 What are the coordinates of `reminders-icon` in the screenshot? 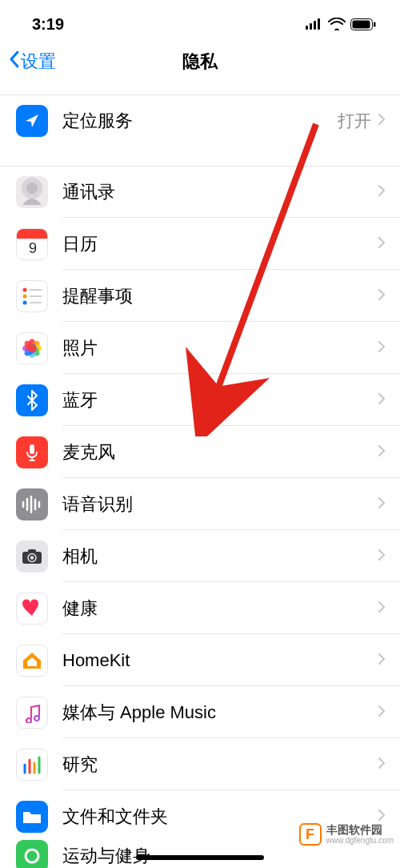 It's located at (32, 296).